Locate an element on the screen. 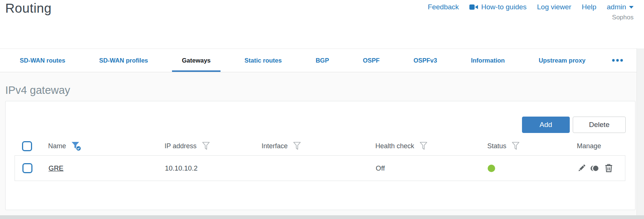  column-header-interface: Interface is located at coordinates (275, 146).